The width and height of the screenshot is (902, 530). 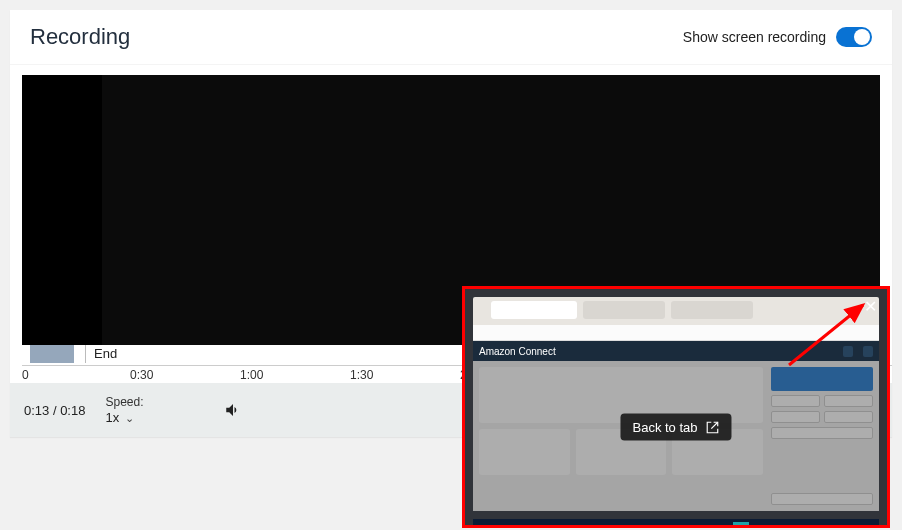 I want to click on show-recording-toggle, so click(x=854, y=37).